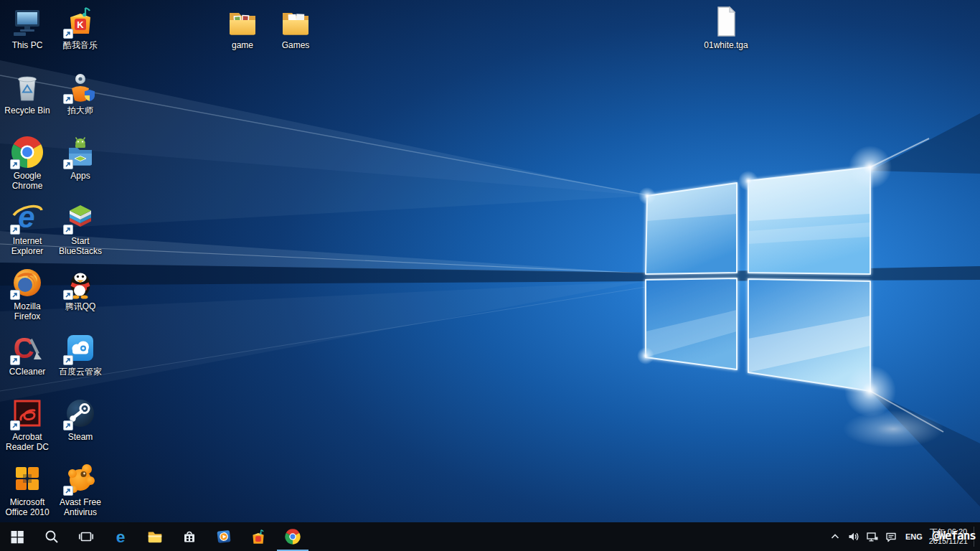 This screenshot has height=551, width=980. What do you see at coordinates (27, 283) in the screenshot?
I see `firefox-icon` at bounding box center [27, 283].